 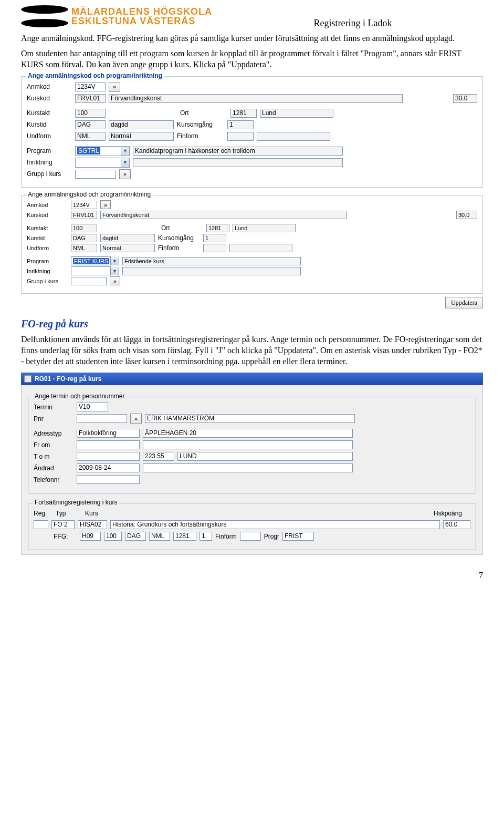 What do you see at coordinates (54, 445) in the screenshot?
I see `from-label: Fr om` at bounding box center [54, 445].